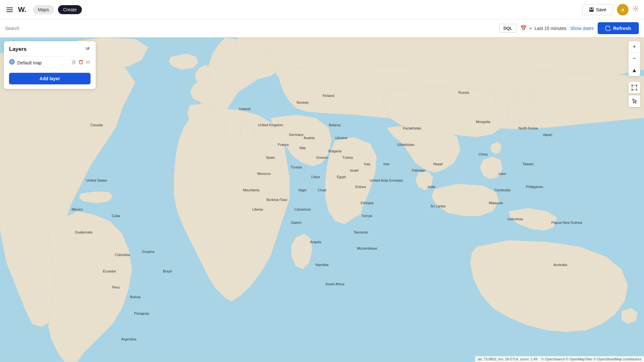 This screenshot has width=644, height=362. Describe the element at coordinates (634, 70) in the screenshot. I see `north-button: ▲` at that location.